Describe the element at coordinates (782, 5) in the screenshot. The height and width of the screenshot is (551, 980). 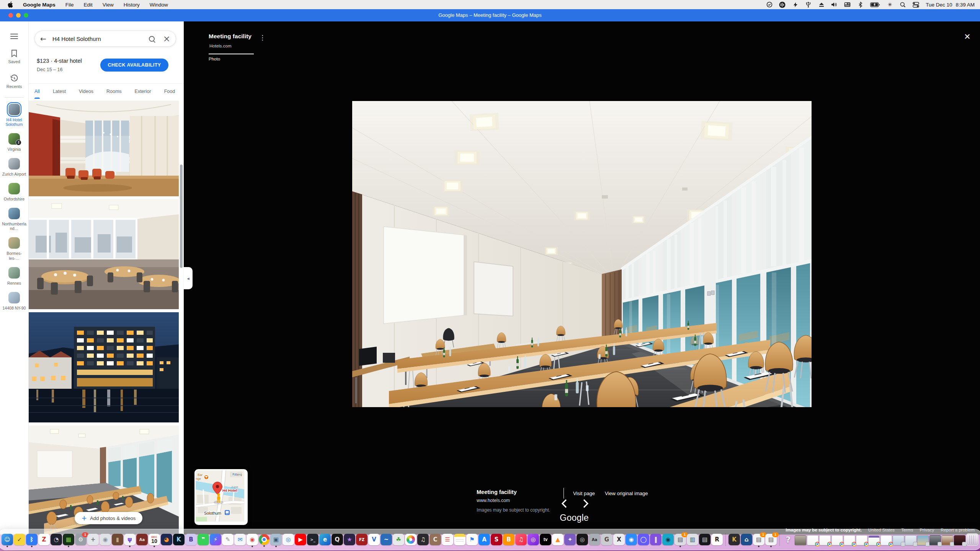
I see `activity-circle-status-icon` at that location.